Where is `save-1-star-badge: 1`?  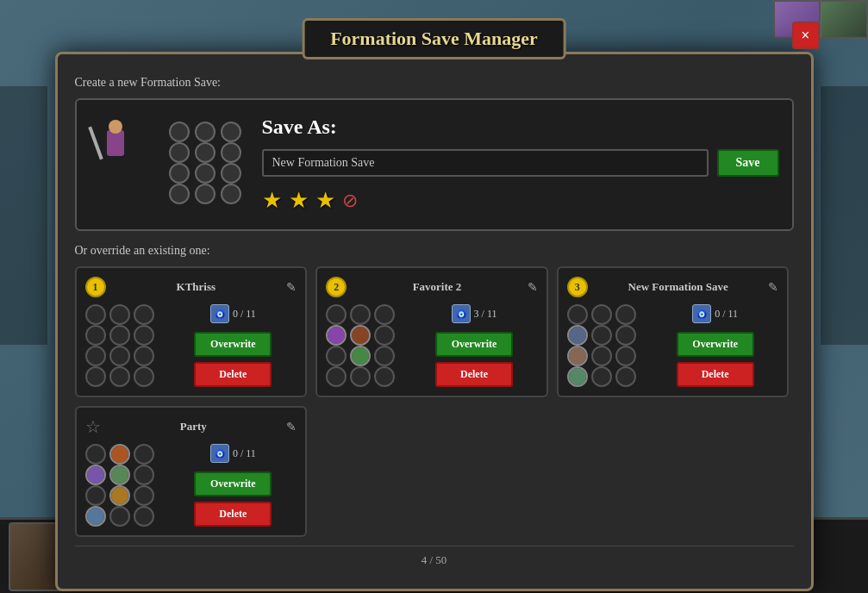 save-1-star-badge: 1 is located at coordinates (96, 287).